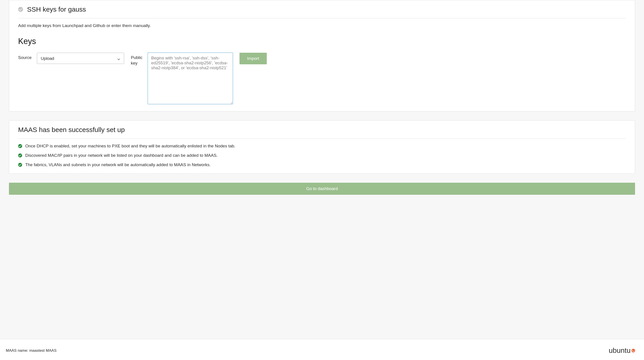  I want to click on success-list: Once DHCP is enabled, set your machines …, so click(322, 155).